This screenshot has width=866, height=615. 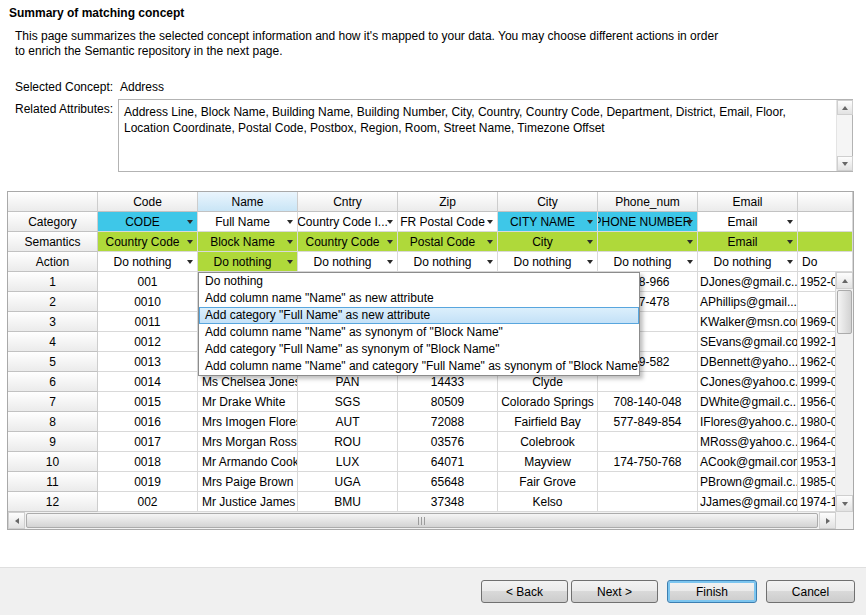 What do you see at coordinates (148, 462) in the screenshot?
I see `cell-code: 0018` at bounding box center [148, 462].